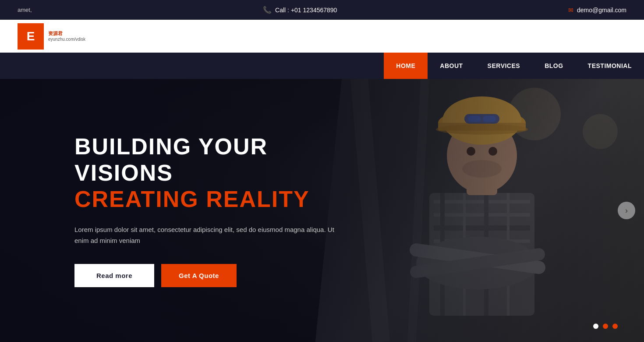 The height and width of the screenshot is (342, 644). Describe the element at coordinates (212, 275) in the screenshot. I see `hero-buttons: Read more Get A Quote` at that location.